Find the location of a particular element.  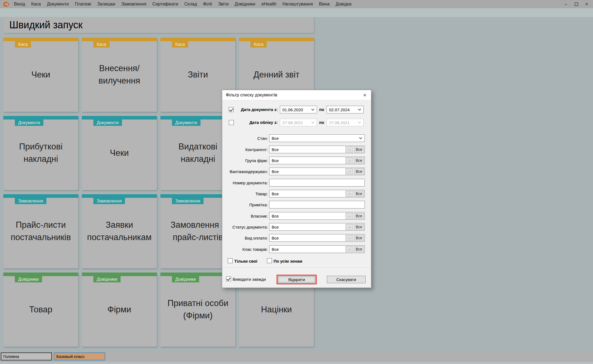

only-own-checkbox is located at coordinates (230, 261).